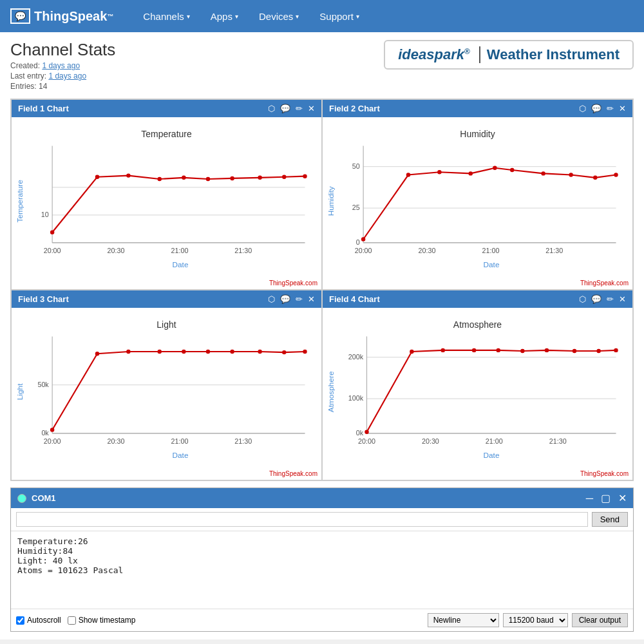 Image resolution: width=644 pixels, height=644 pixels. What do you see at coordinates (285, 108) in the screenshot?
I see `field1-comment-icon: 💬` at bounding box center [285, 108].